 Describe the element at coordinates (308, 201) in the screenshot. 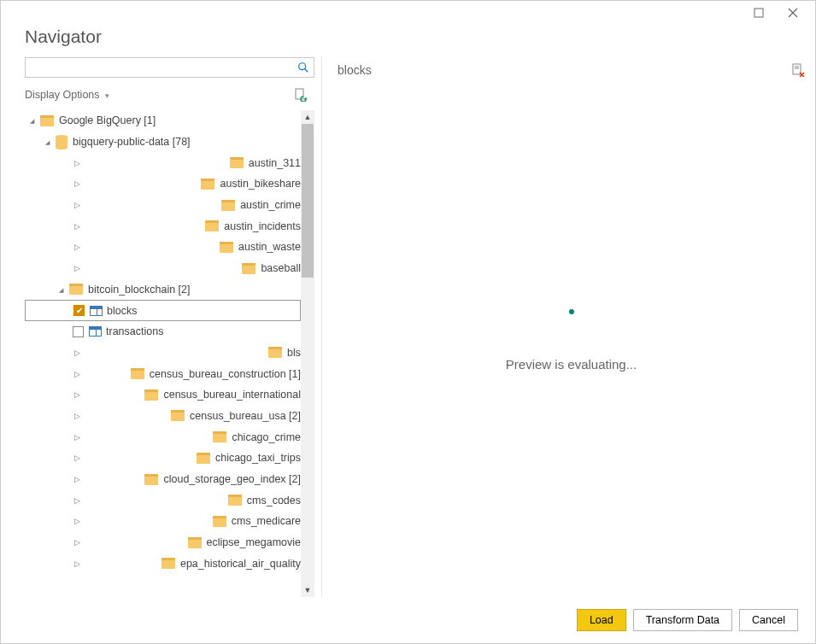

I see `scrollbar-thumb` at that location.